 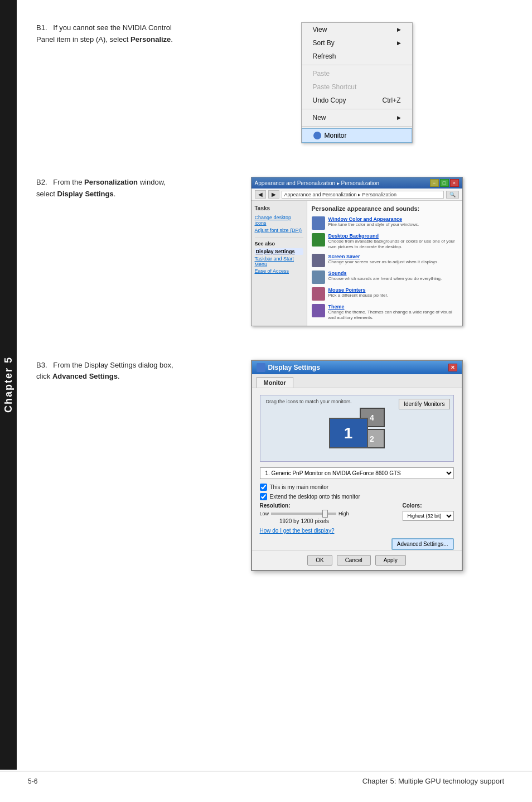 I want to click on ds-close-button: ✕, so click(x=453, y=368).